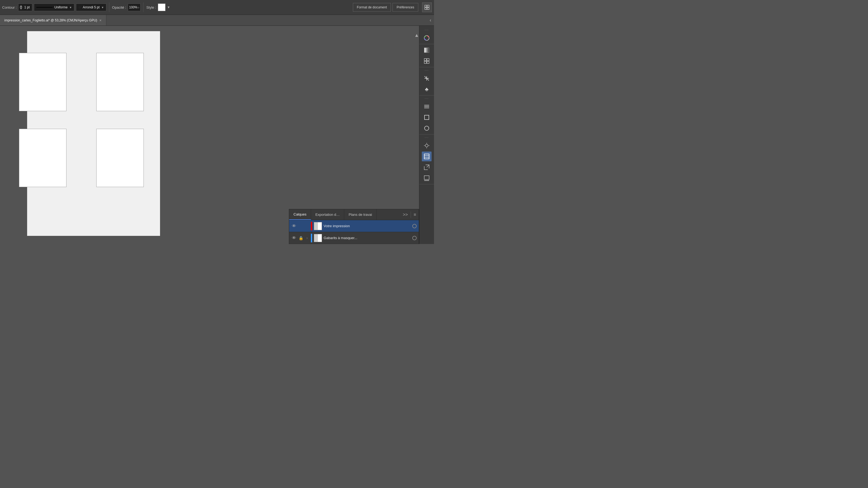 The height and width of the screenshot is (488, 868). I want to click on tab-exportation: Exportation d…, so click(328, 215).